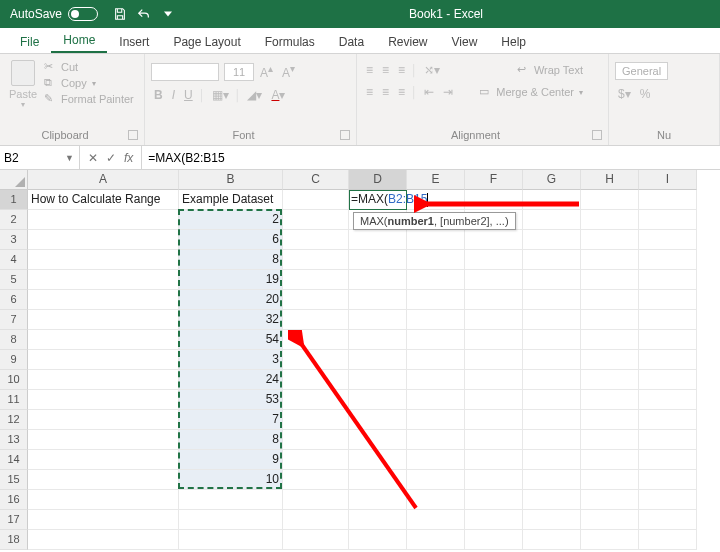  What do you see at coordinates (316, 500) in the screenshot?
I see `cell-C16` at bounding box center [316, 500].